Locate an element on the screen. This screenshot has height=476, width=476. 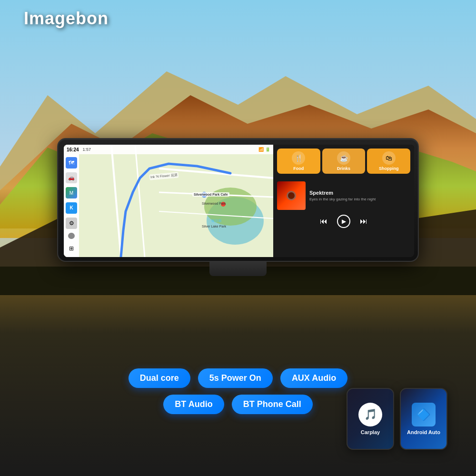
music-text: Spektrem Eyes in the sky gazing far into… is located at coordinates (360, 196).